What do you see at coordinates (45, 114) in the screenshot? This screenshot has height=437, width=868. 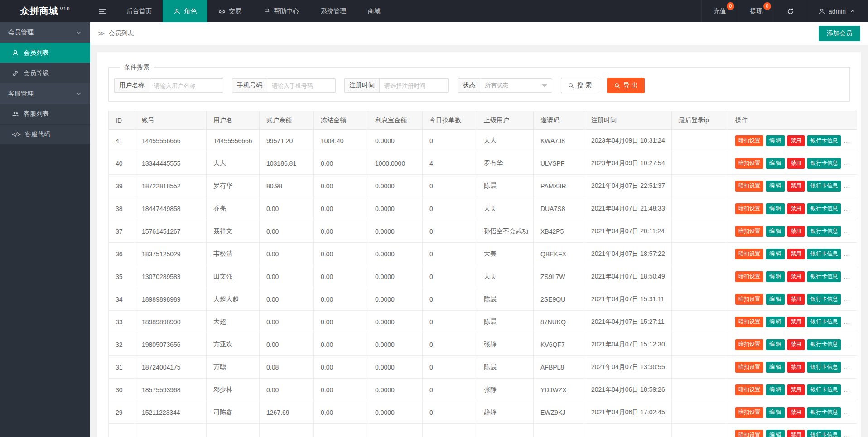 I see `sidebar-item-service-list: 客服列表` at bounding box center [45, 114].